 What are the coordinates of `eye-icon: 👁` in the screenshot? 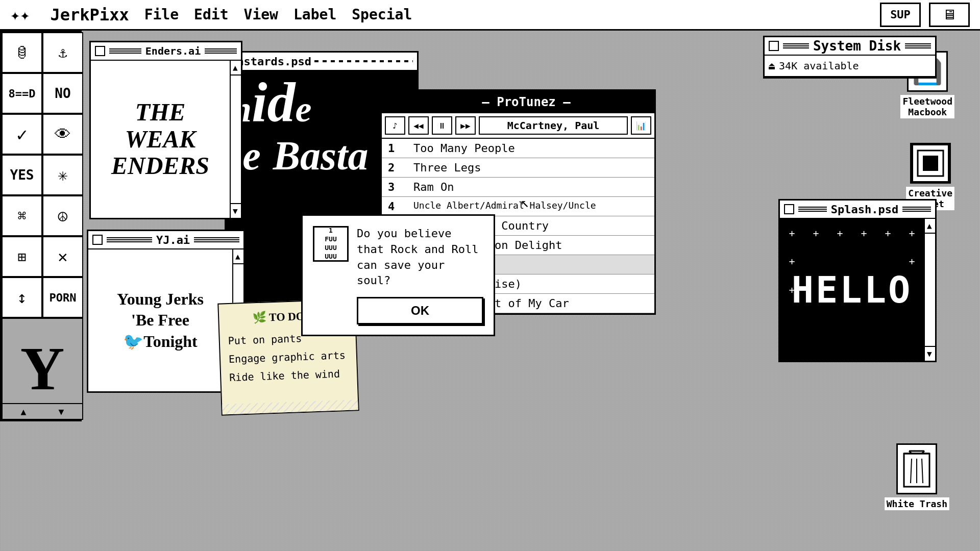 It's located at (63, 134).